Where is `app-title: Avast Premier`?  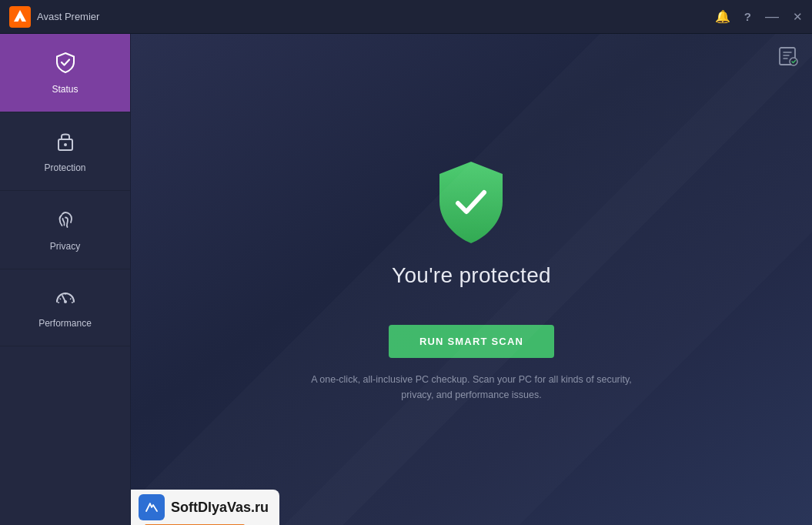
app-title: Avast Premier is located at coordinates (376, 17).